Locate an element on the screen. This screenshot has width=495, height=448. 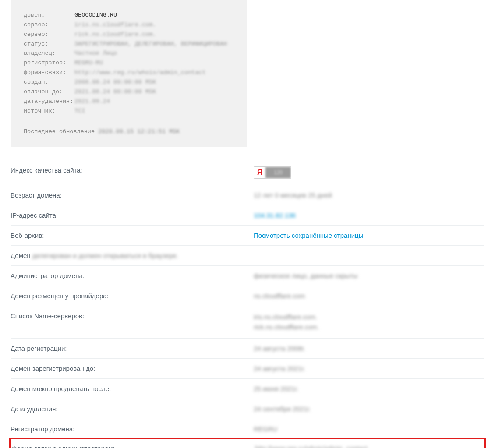
whois-line: источник:TCI is located at coordinates (129, 111).